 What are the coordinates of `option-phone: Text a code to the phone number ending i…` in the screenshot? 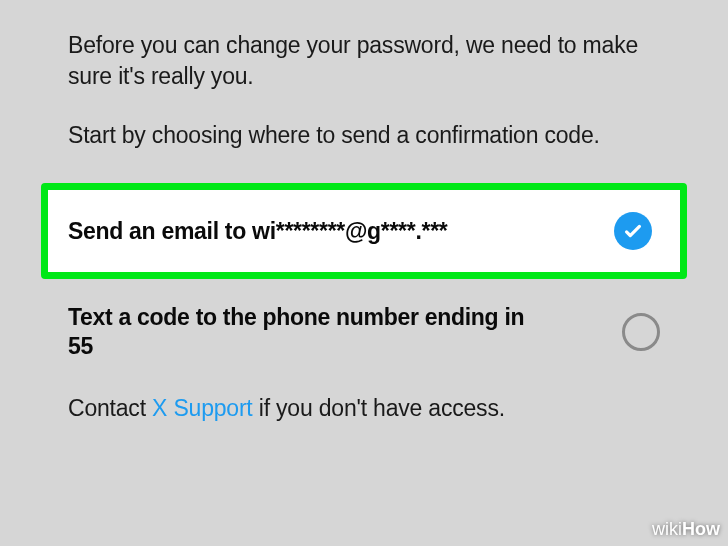 It's located at (364, 332).